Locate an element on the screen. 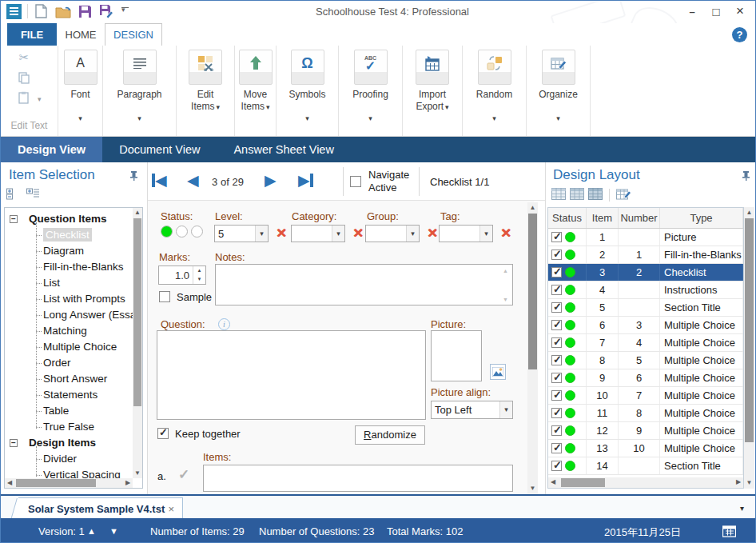  save-as-icon is located at coordinates (106, 11).